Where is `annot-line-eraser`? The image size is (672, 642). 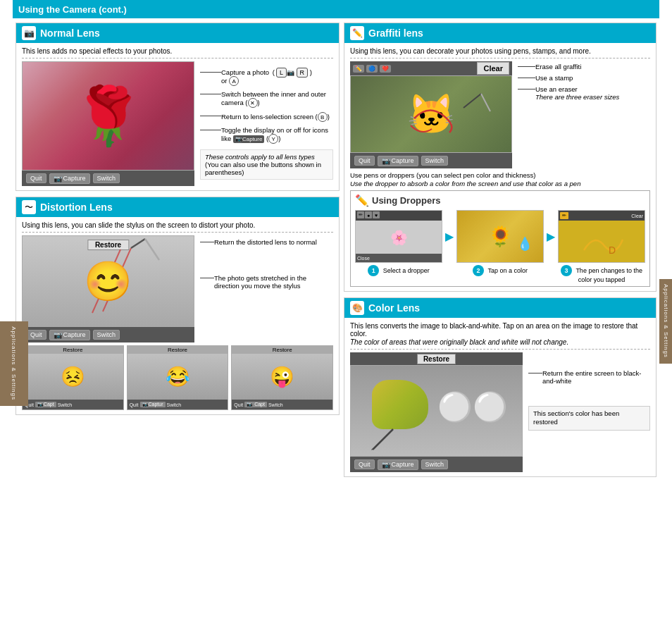
annot-line-eraser is located at coordinates (527, 89).